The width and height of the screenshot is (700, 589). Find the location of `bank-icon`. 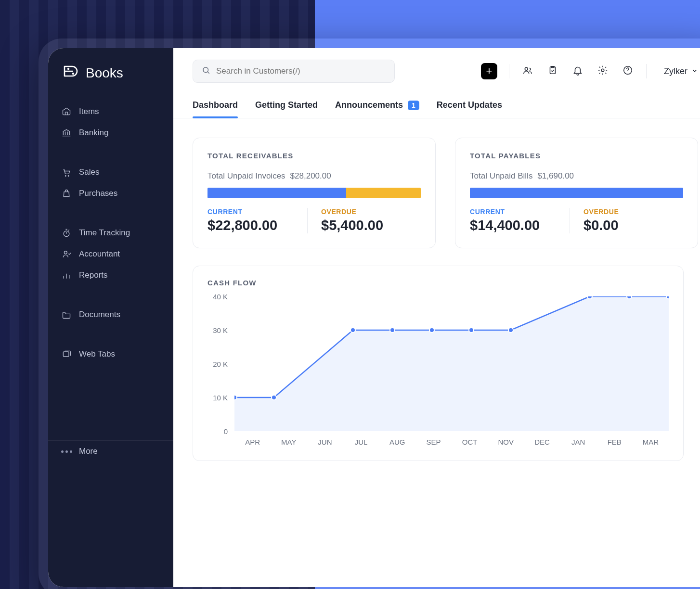

bank-icon is located at coordinates (66, 133).